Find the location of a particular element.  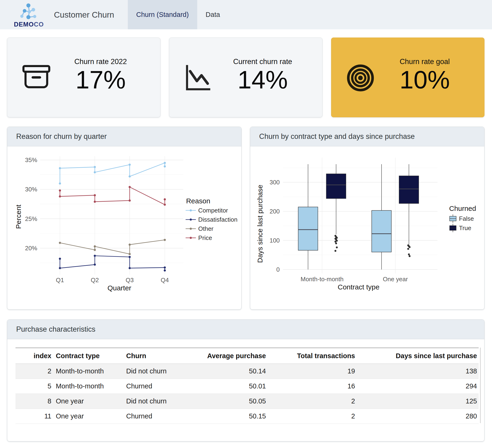

y-axis-title: Percent is located at coordinates (19, 217).